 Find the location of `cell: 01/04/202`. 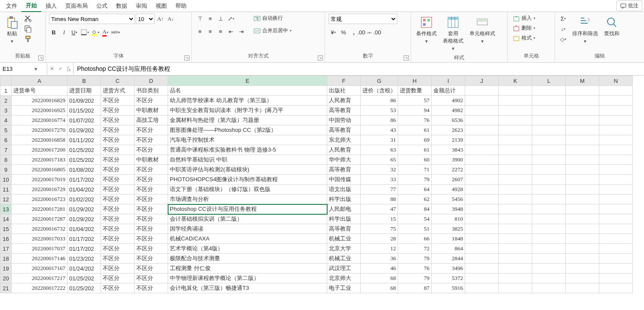

cell: 01/04/202 is located at coordinates (84, 190).